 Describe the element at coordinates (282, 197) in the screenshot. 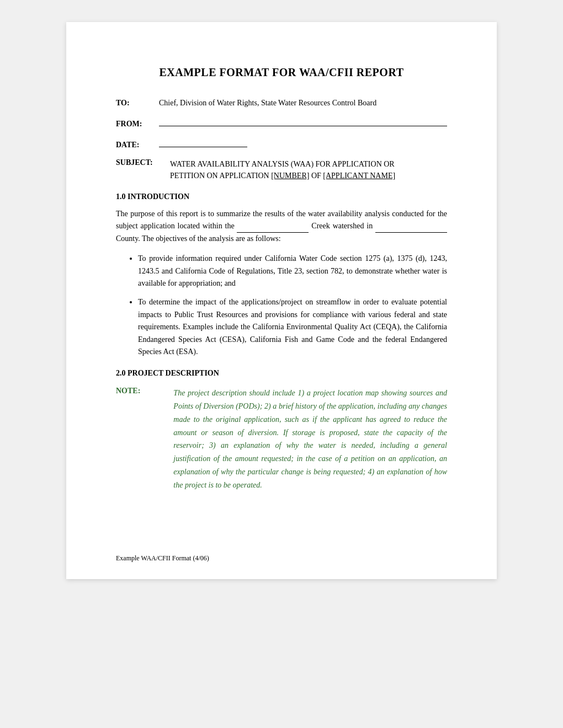

I see `section1-heading: 1.0 INTRODUCTION` at that location.